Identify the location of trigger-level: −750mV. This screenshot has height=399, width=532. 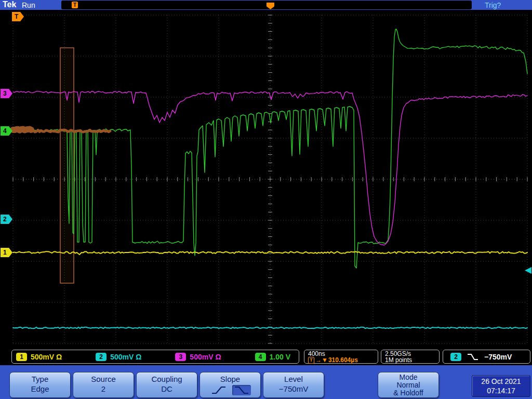
(498, 357).